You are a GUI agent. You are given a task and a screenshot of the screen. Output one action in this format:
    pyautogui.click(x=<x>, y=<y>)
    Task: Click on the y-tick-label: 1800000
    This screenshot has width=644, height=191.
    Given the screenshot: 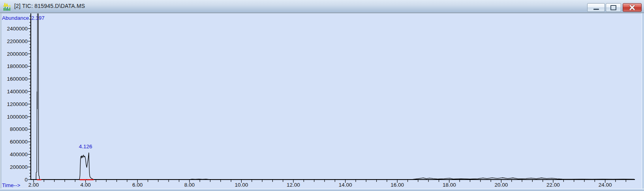 What is the action you would take?
    pyautogui.click(x=17, y=66)
    